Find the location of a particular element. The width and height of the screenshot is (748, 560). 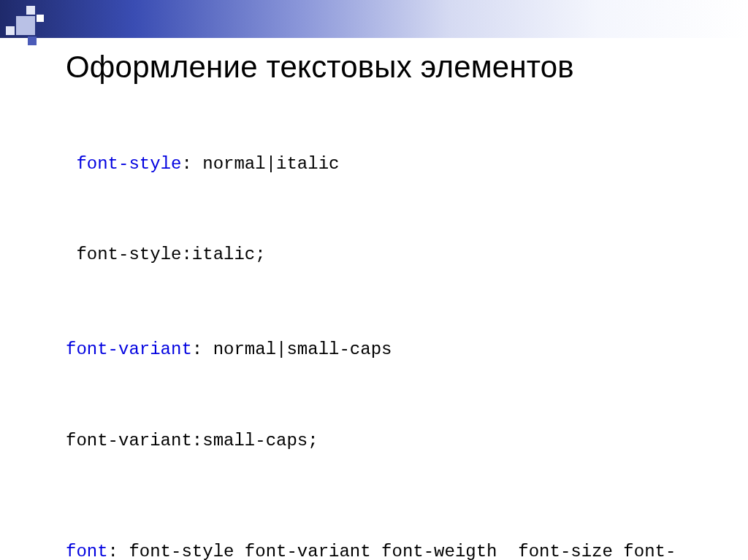

slide-title: Оформление текстовых элементов is located at coordinates (385, 67).